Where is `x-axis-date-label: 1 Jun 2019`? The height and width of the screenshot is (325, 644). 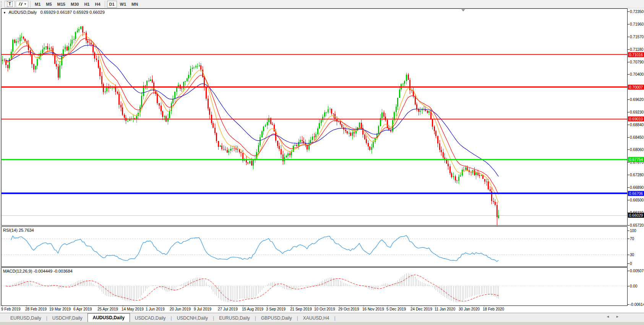
x-axis-date-label: 1 Jun 2019 is located at coordinates (155, 309).